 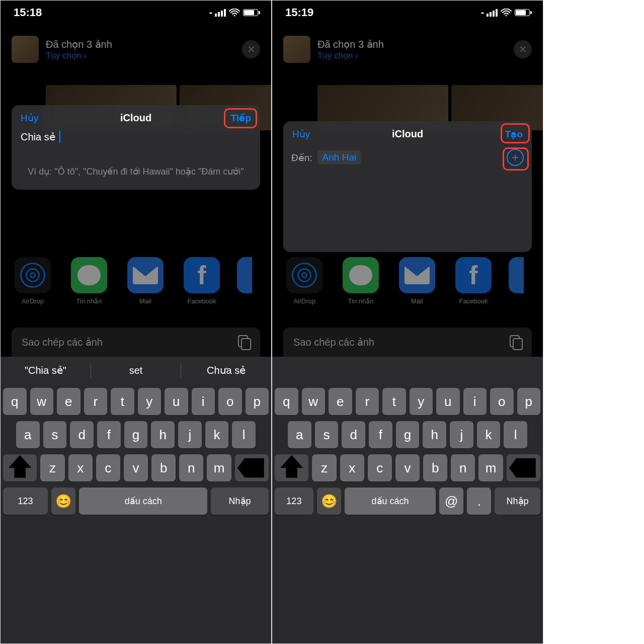 I want to click on suggestion-3: Chưa sẻ, so click(x=226, y=370).